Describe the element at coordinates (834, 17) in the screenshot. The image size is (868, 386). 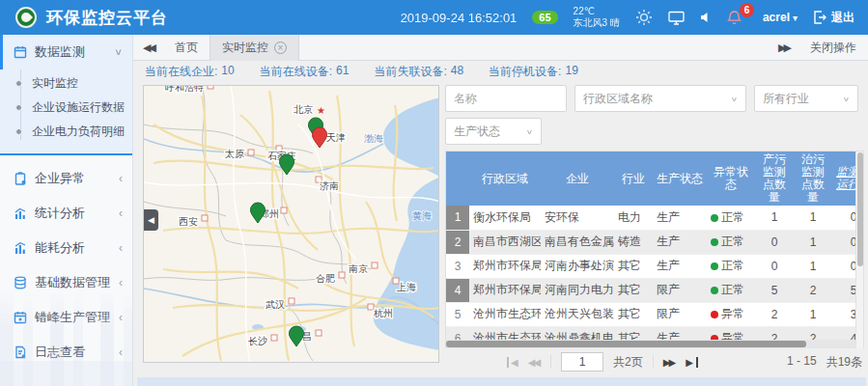
I see `logout-button: 退出` at that location.